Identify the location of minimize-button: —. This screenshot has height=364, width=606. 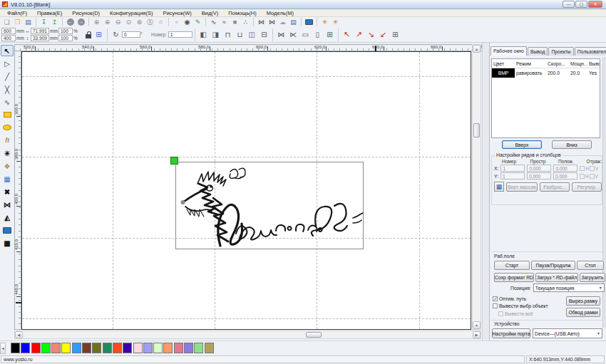
(569, 4).